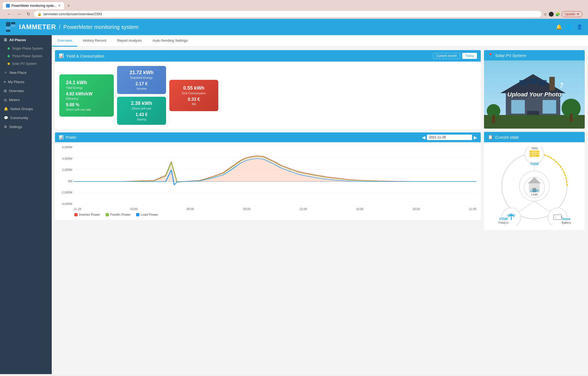  I want to click on bill-value: 0.33 €, so click(194, 99).